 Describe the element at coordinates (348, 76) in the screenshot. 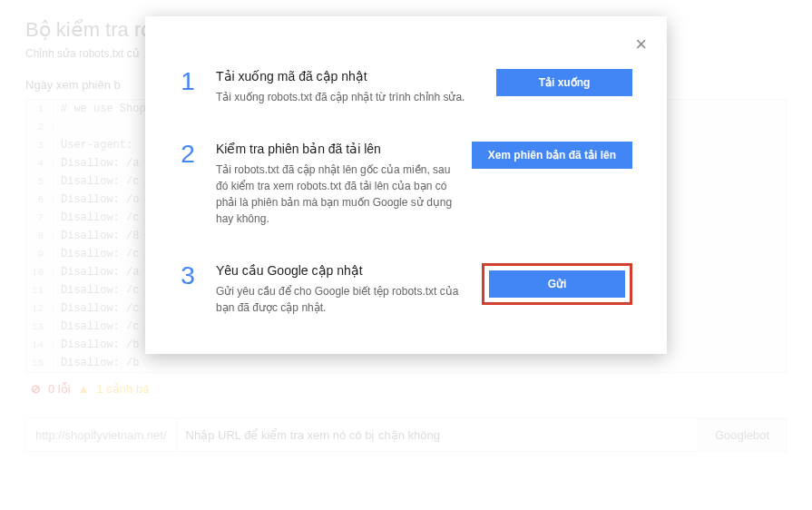

I see `step-title: Tải xuống mã đã cập nhật` at that location.